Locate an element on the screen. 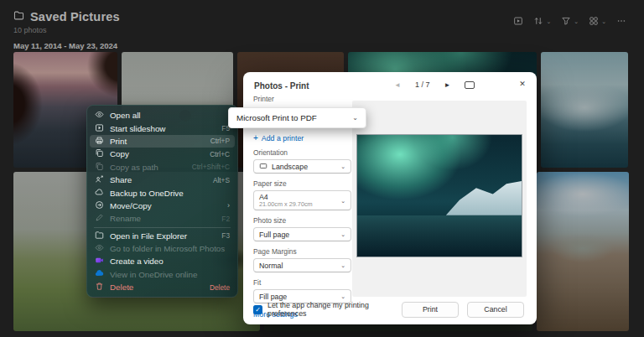 This screenshot has width=644, height=337. page-margins-value: Normal is located at coordinates (271, 266).